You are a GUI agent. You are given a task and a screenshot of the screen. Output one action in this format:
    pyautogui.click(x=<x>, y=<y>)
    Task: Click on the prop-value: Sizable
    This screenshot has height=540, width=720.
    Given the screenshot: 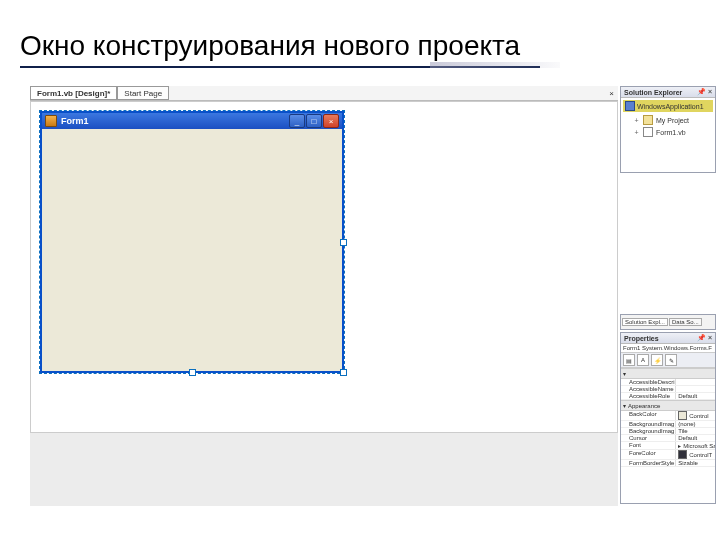 What is the action you would take?
    pyautogui.click(x=696, y=463)
    